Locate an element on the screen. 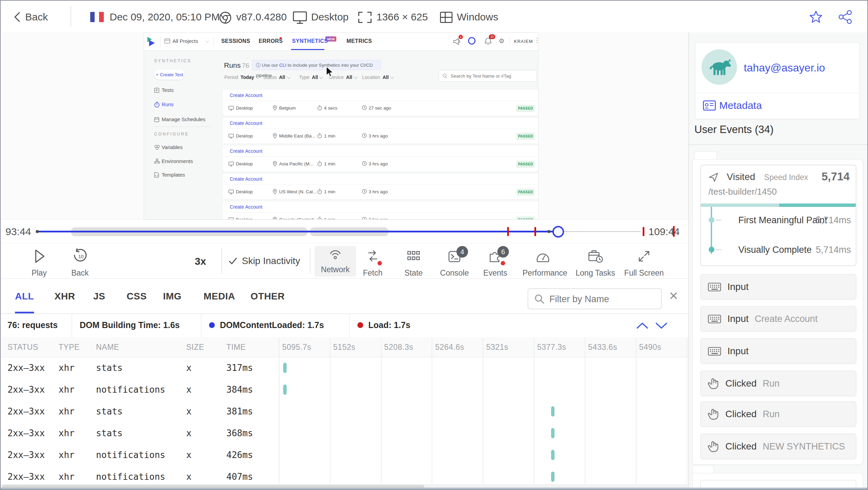  run-card: Create Account Desktop Asia Pacific (M..… is located at coordinates (381, 159).